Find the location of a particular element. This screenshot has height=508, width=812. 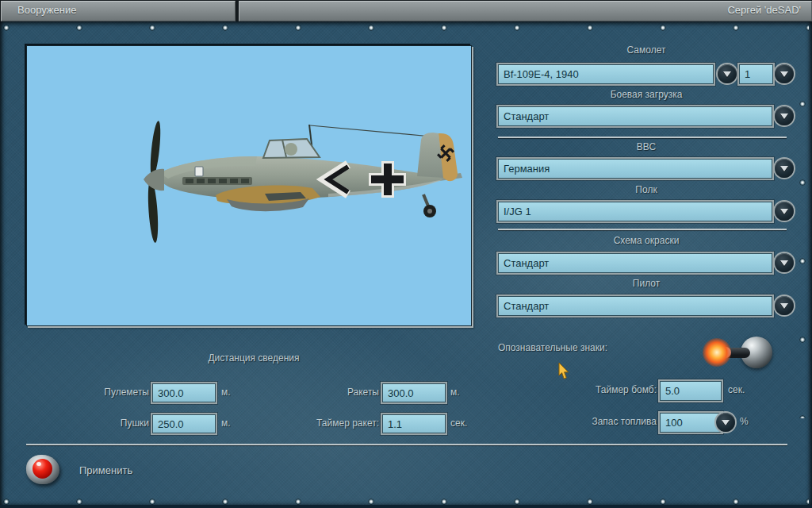

airforce-label: ВВС is located at coordinates (646, 147).